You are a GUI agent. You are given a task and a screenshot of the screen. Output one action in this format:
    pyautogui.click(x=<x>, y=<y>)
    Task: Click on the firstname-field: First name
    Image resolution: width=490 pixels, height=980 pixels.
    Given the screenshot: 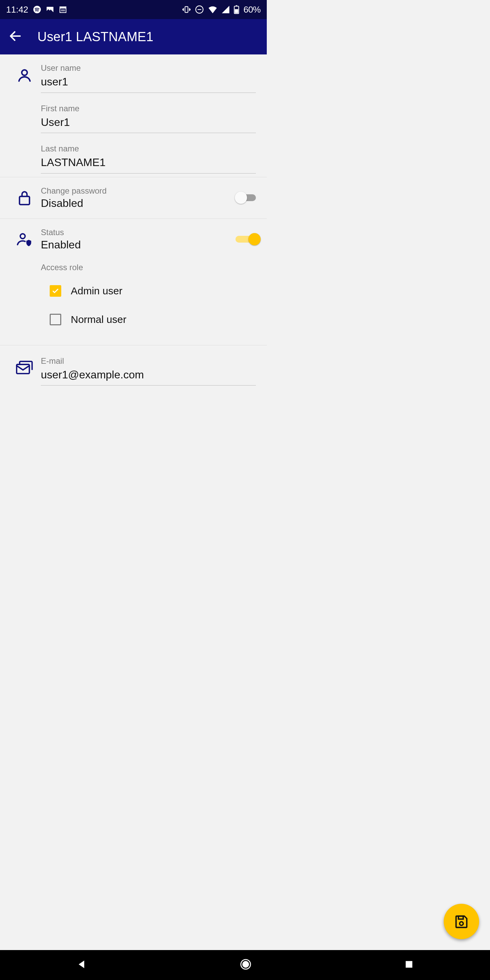 What is the action you would take?
    pyautogui.click(x=148, y=117)
    